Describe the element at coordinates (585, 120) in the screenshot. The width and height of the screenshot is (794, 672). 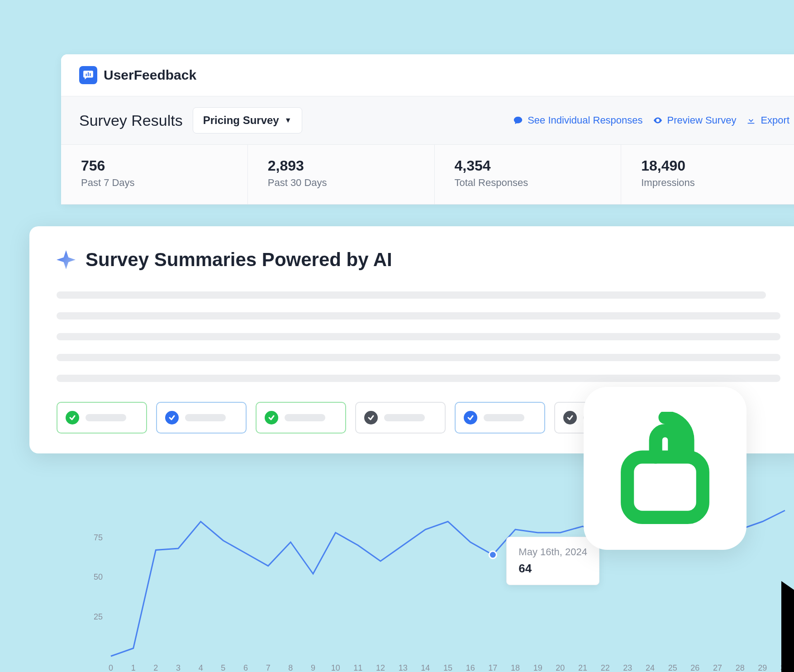
I see `see-responses-label: See Individual Responses` at that location.